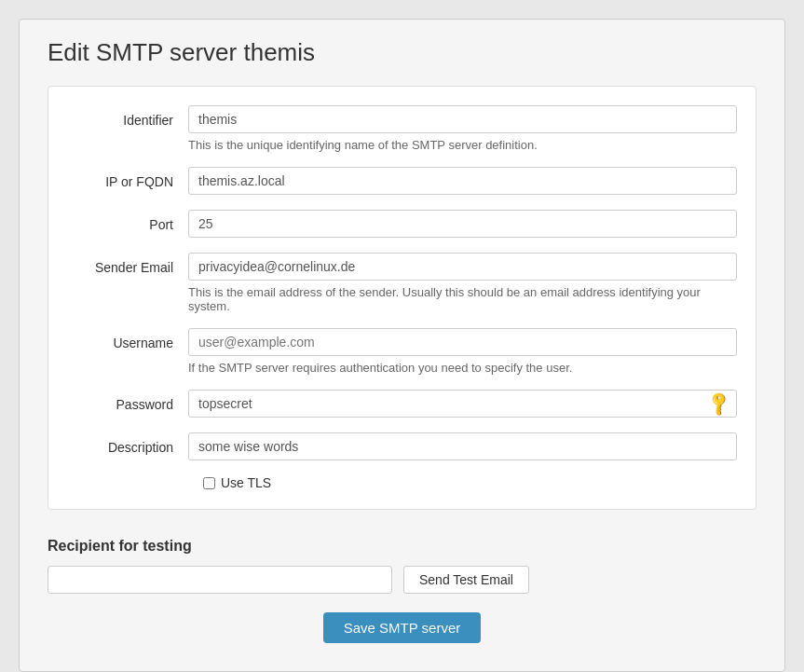  Describe the element at coordinates (402, 351) in the screenshot. I see `username-row: Username If the SMTP server requires aut…` at that location.